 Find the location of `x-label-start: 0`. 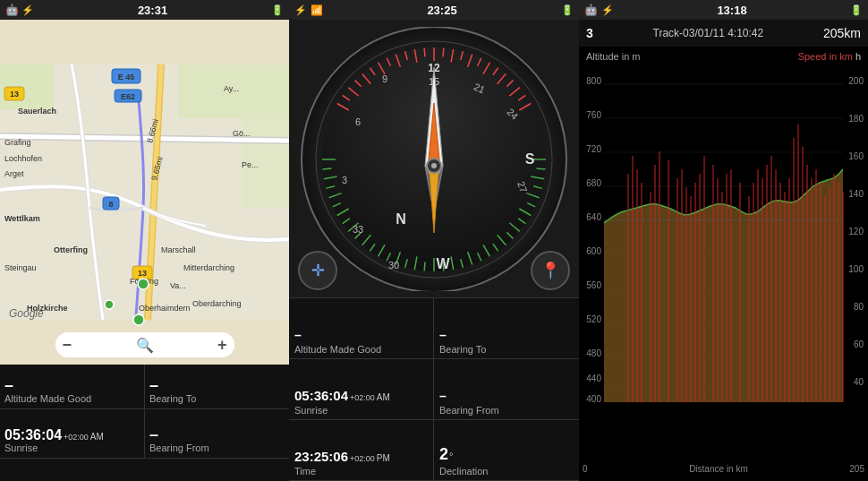

x-label-start: 0 is located at coordinates (585, 469).